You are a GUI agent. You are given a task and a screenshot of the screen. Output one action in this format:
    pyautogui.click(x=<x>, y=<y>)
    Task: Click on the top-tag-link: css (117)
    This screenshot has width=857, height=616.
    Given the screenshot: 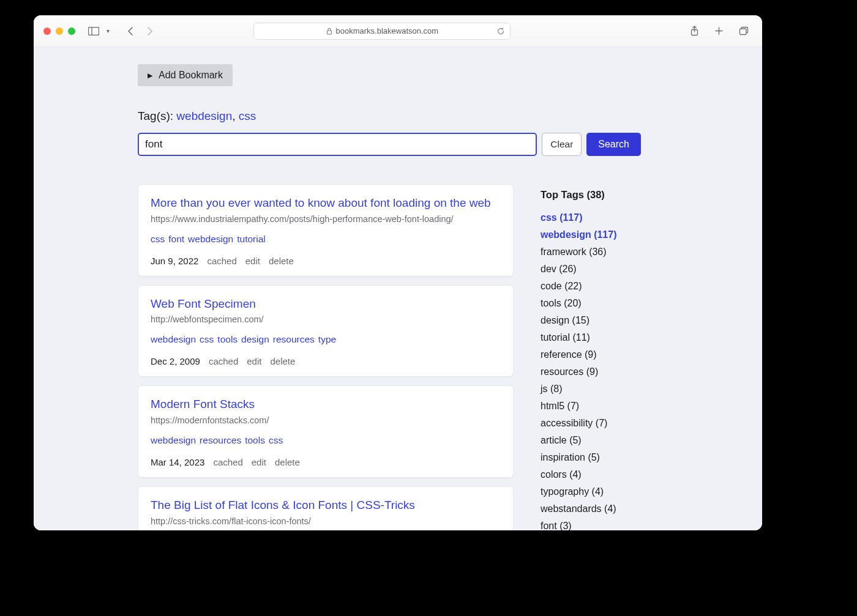 What is the action you would take?
    pyautogui.click(x=591, y=218)
    